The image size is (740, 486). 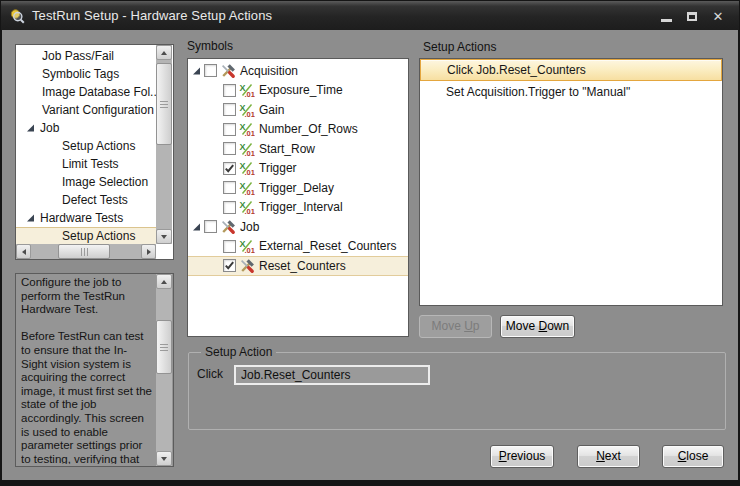 What do you see at coordinates (666, 20) in the screenshot?
I see `minimize-icon` at bounding box center [666, 20].